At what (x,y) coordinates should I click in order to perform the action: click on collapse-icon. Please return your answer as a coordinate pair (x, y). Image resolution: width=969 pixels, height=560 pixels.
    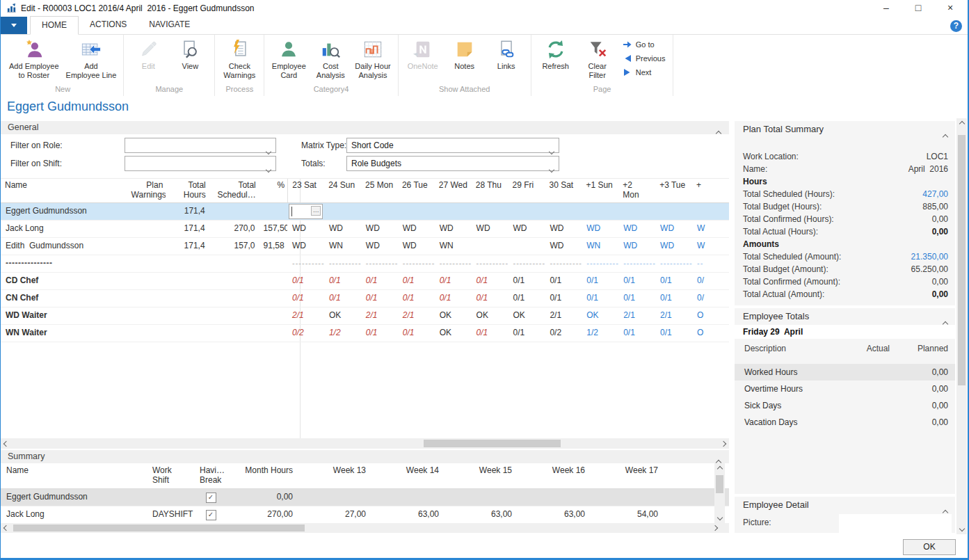
    Looking at the image, I should click on (945, 323).